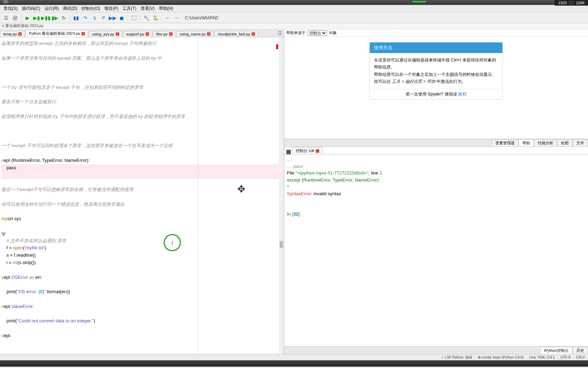  Describe the element at coordinates (64, 18) in the screenshot. I see `rerun-icon: ↻` at that location.